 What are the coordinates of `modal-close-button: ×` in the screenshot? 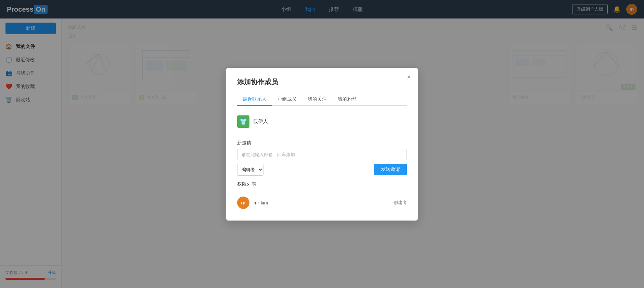 It's located at (409, 77).